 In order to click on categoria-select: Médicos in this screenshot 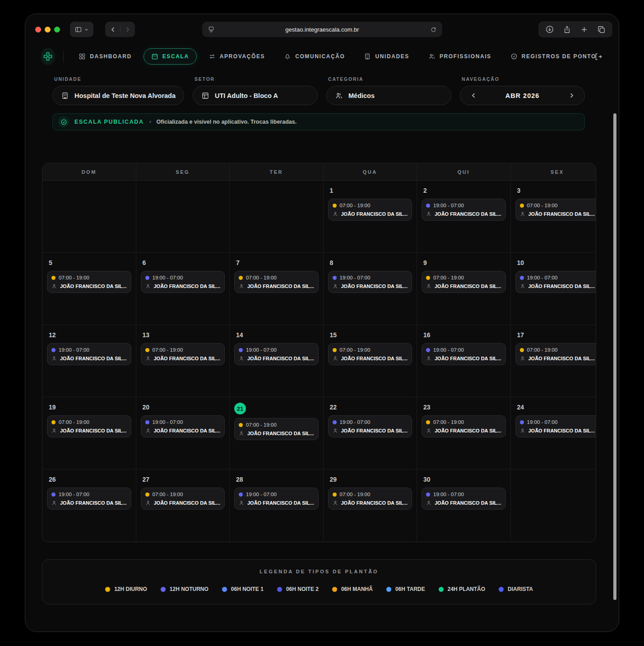, I will do `click(389, 96)`.